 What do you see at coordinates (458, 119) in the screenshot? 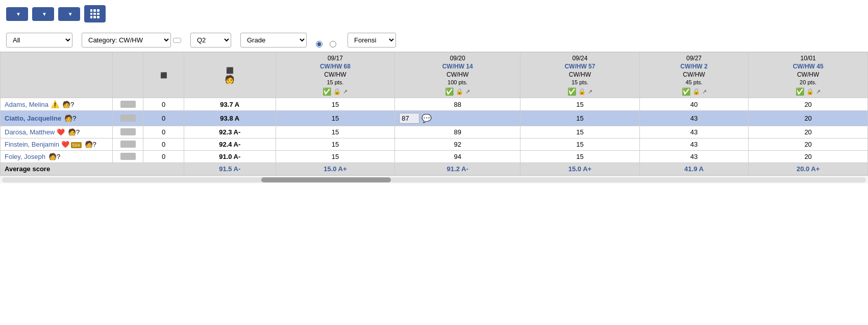
I see `score-cell: 💬` at bounding box center [458, 119].